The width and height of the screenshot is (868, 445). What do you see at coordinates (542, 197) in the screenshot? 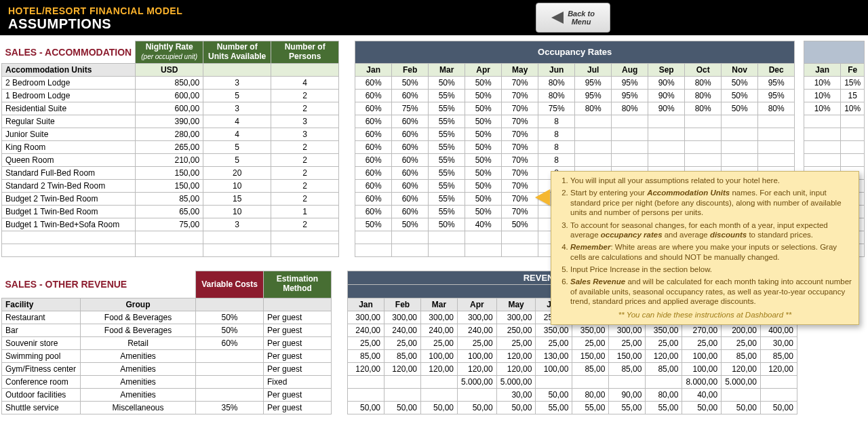
I see `callout-arrow-icon` at bounding box center [542, 197].